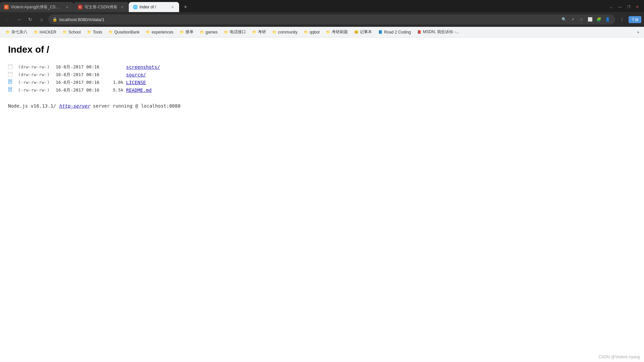 The image size is (644, 362). I want to click on bookmark-school: 📁 School, so click(72, 32).